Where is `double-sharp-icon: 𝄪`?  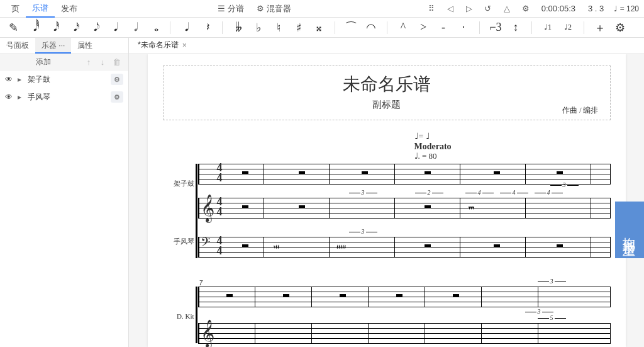
double-sharp-icon: 𝄪 is located at coordinates (319, 28).